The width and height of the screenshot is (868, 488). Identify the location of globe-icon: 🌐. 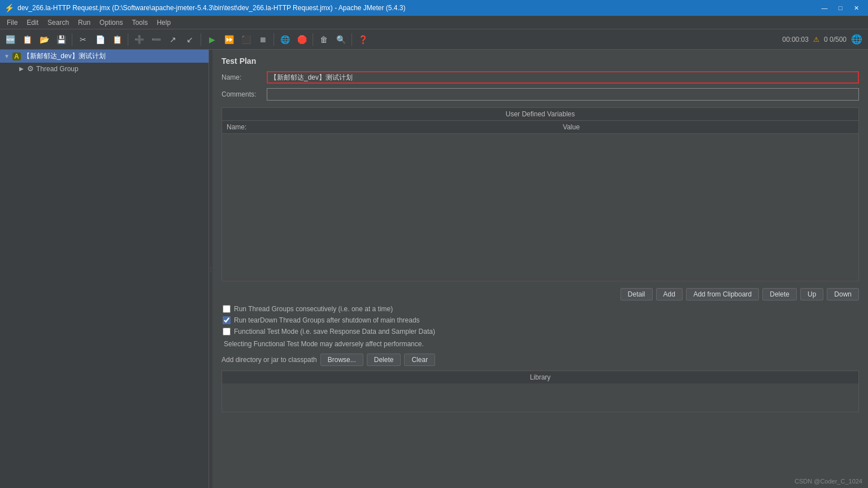
(857, 40).